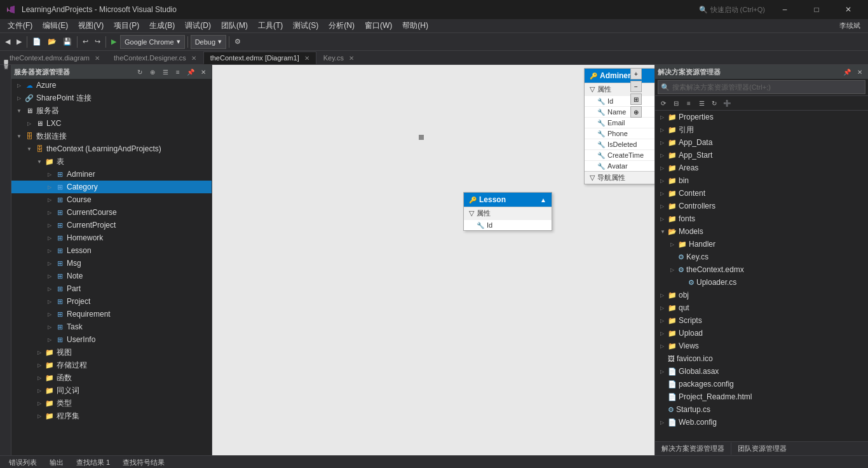  I want to click on menu-window: 窗口(W), so click(379, 25).